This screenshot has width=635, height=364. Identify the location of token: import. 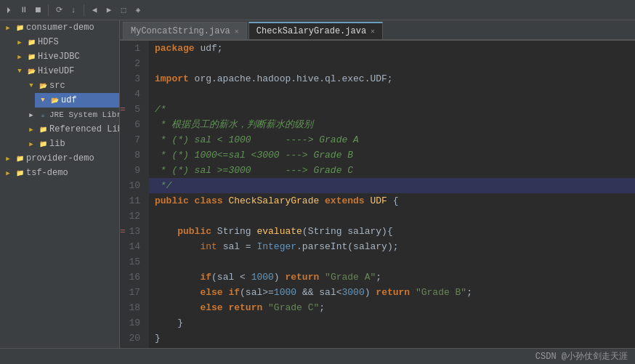
(174, 78).